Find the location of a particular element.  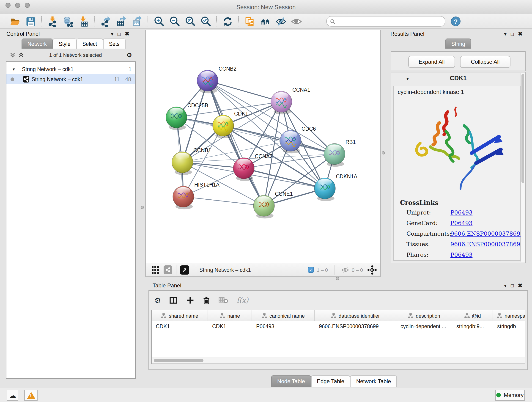

import-network-from-database-button is located at coordinates (68, 21).